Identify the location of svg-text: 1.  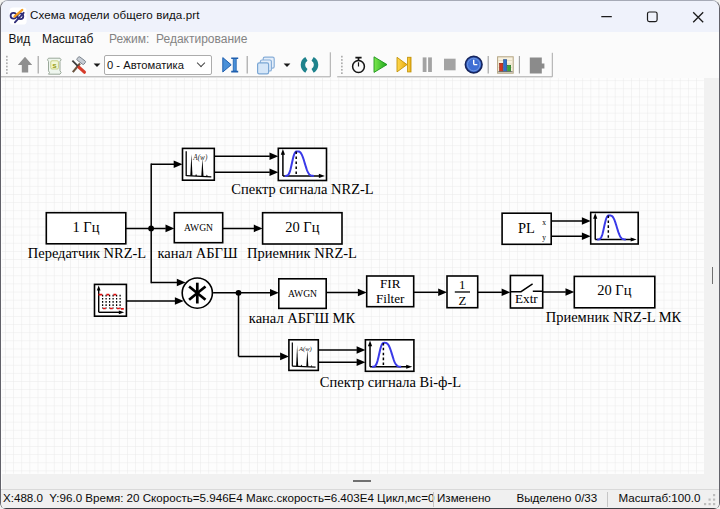
(462, 285).